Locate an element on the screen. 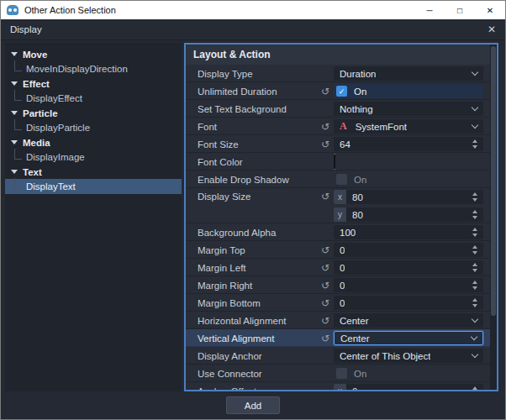 The width and height of the screenshot is (506, 420). font-color-swatch is located at coordinates (335, 161).